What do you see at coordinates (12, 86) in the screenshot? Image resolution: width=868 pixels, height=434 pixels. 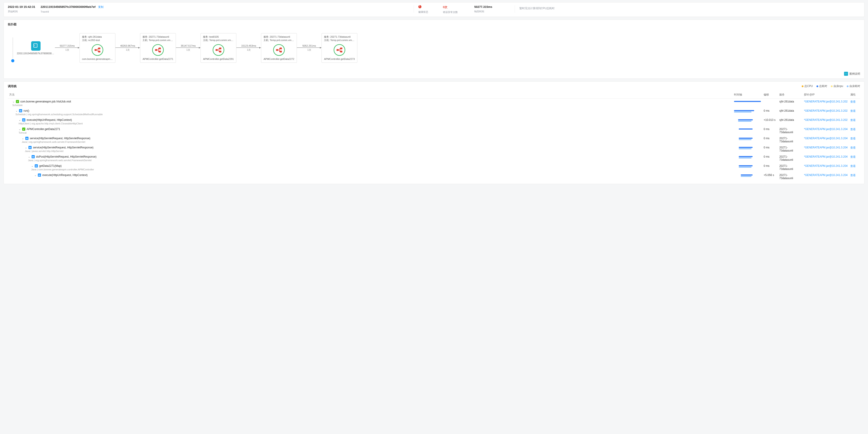 I see `callstack-title: 调用栈` at bounding box center [12, 86].